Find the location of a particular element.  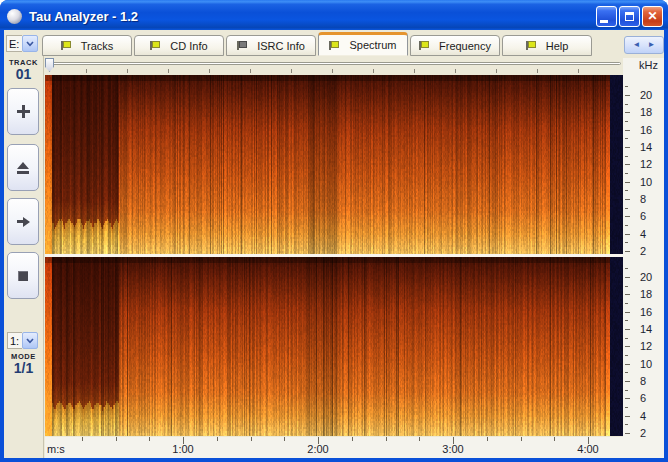

stop-icon is located at coordinates (23, 276).